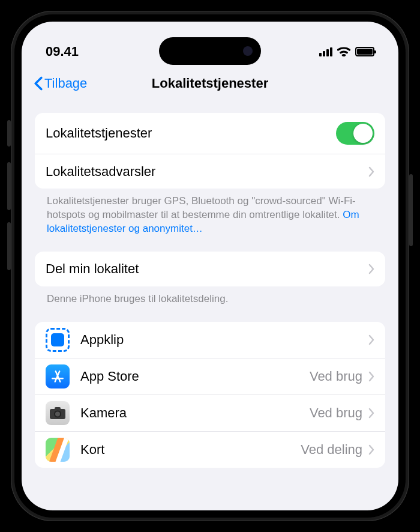 The height and width of the screenshot is (532, 420). Describe the element at coordinates (210, 269) in the screenshot. I see `share-location-row: Del min lokalitet` at that location.